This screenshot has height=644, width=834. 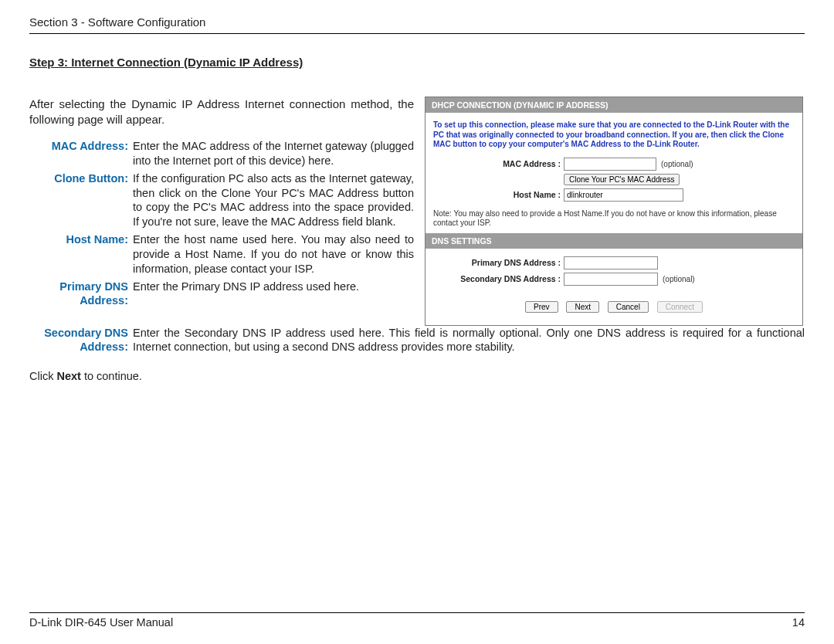 I want to click on def-desc-secondary-dns: Enter the Secondary DNS IP address used …, so click(x=469, y=341).